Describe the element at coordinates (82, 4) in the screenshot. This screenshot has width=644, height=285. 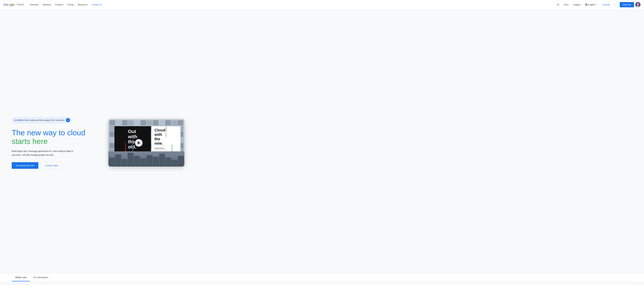
I see `nav-resources: Resources` at that location.